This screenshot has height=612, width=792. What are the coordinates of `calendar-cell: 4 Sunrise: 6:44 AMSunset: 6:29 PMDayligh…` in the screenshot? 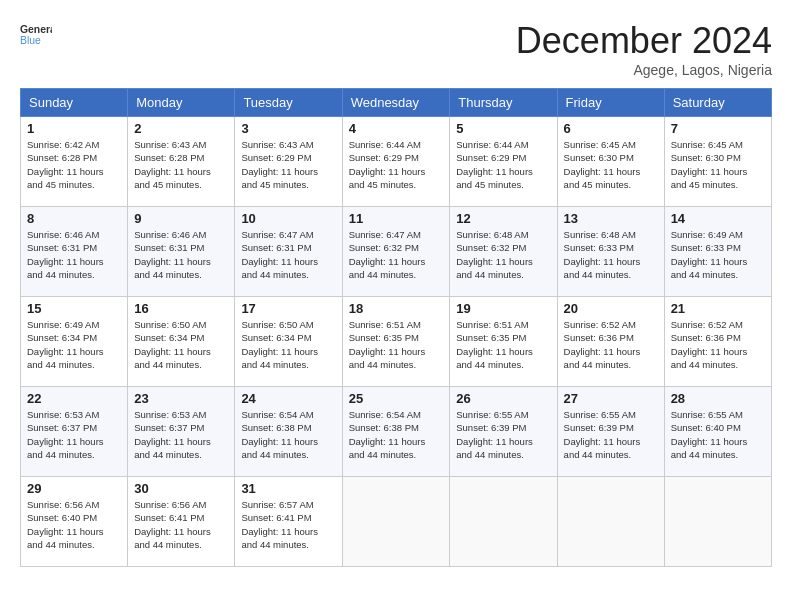 It's located at (396, 162).